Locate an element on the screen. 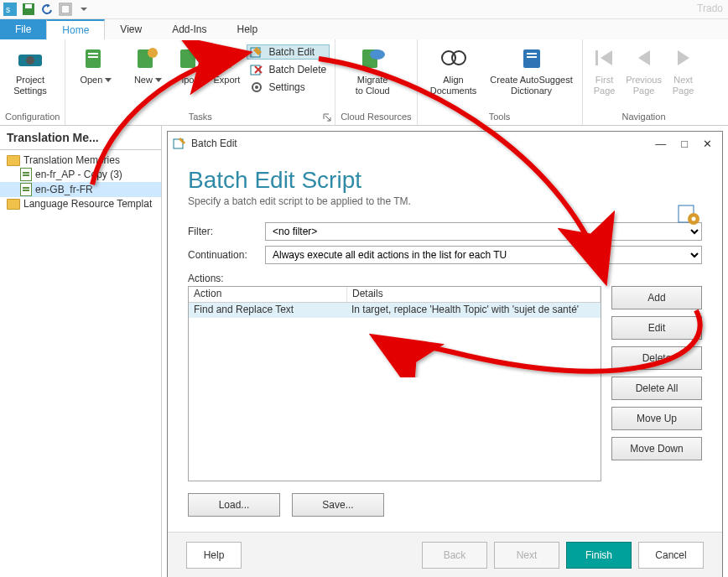 This screenshot has width=728, height=577. maximize-icon: □ is located at coordinates (684, 144).